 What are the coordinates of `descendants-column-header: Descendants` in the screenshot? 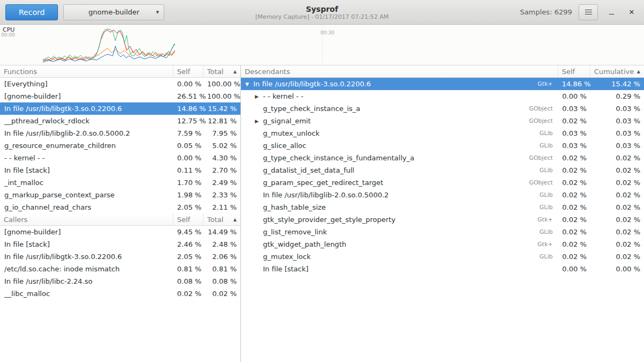 It's located at (399, 71).